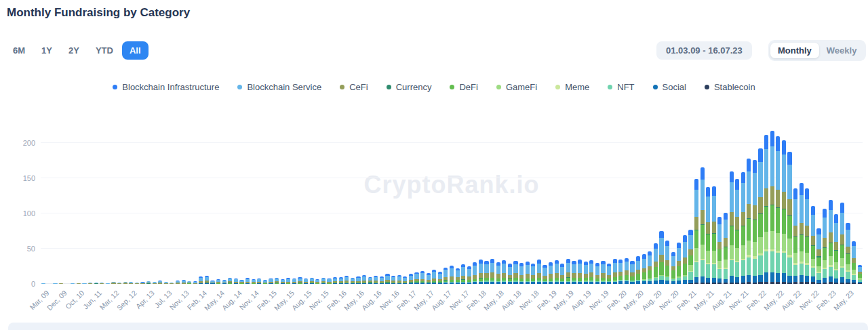 The image size is (868, 330). What do you see at coordinates (19, 50) in the screenshot?
I see `range-button-6m: 6M` at bounding box center [19, 50].